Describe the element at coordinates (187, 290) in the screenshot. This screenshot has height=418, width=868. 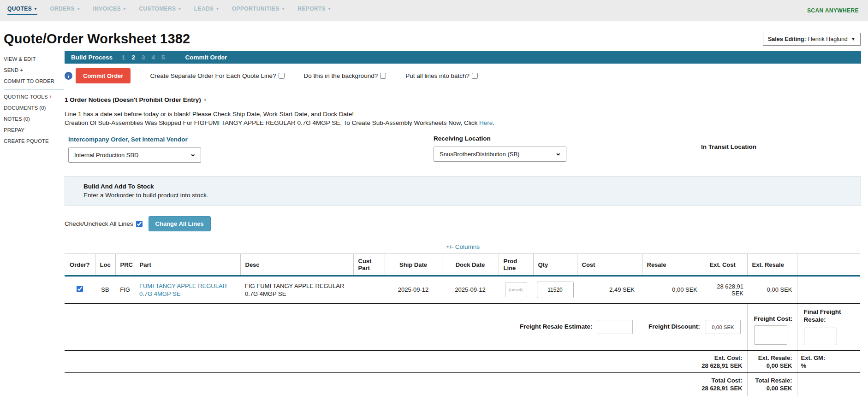
I see `line-part-link: FUMI TANGY APPLE REGULAR 0.7G 4MGP SE` at that location.